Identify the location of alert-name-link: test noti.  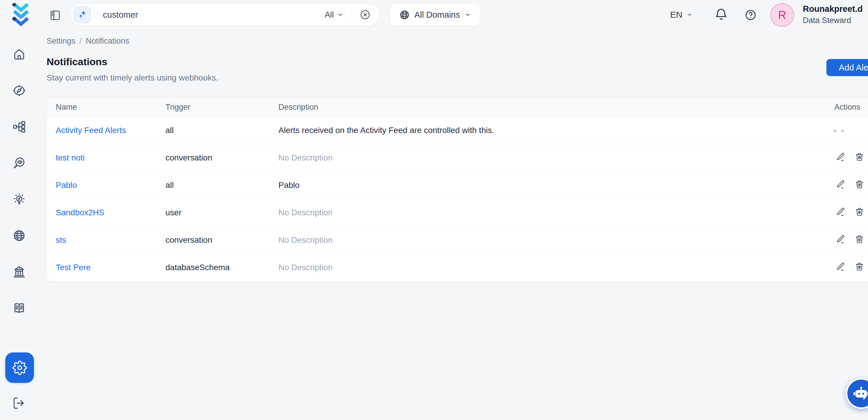
(102, 158).